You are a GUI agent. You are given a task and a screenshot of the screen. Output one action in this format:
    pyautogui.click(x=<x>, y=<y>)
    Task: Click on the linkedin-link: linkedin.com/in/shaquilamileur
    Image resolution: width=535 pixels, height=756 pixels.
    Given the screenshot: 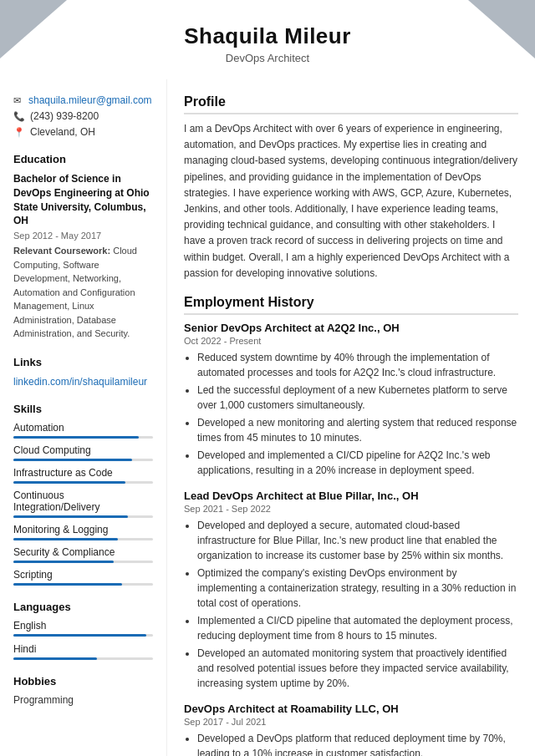 What is the action you would take?
    pyautogui.click(x=80, y=382)
    